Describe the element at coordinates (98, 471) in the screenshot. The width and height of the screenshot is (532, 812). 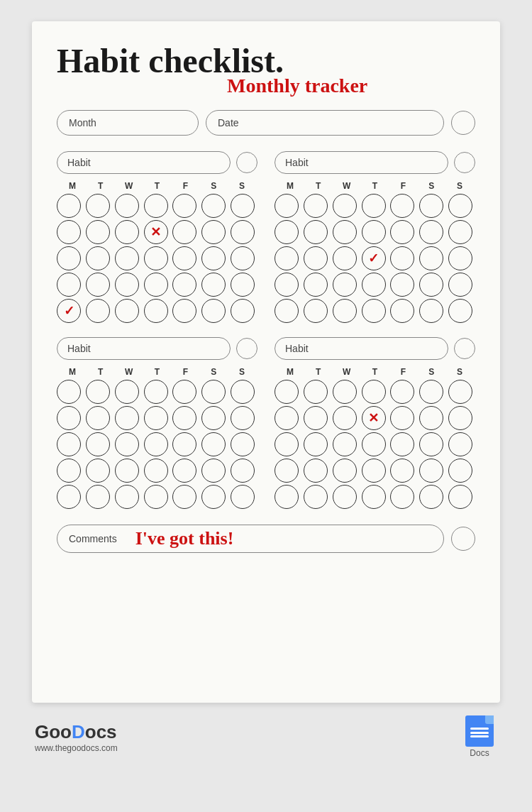
I see `h3-r4-c2` at that location.